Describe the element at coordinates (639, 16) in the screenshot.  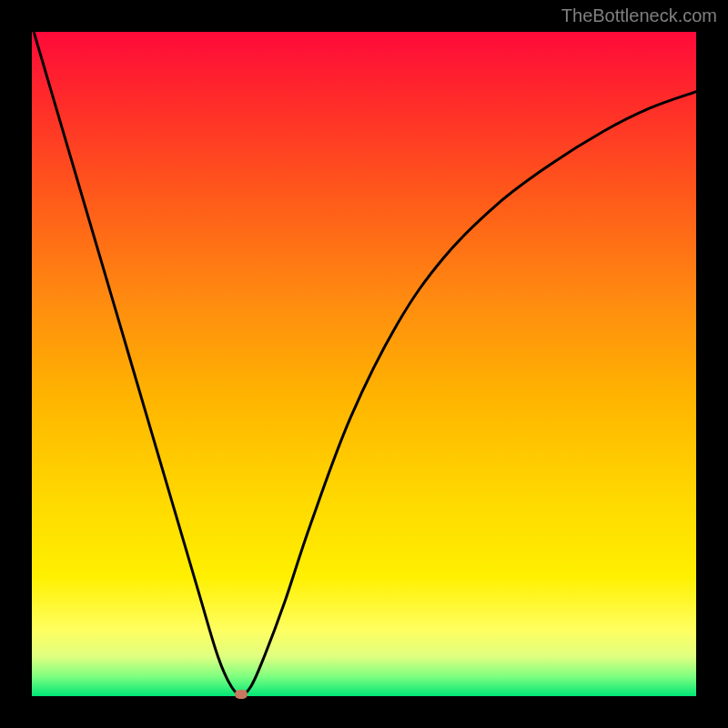
I see `watermark-text: TheBottleneck.com` at that location.